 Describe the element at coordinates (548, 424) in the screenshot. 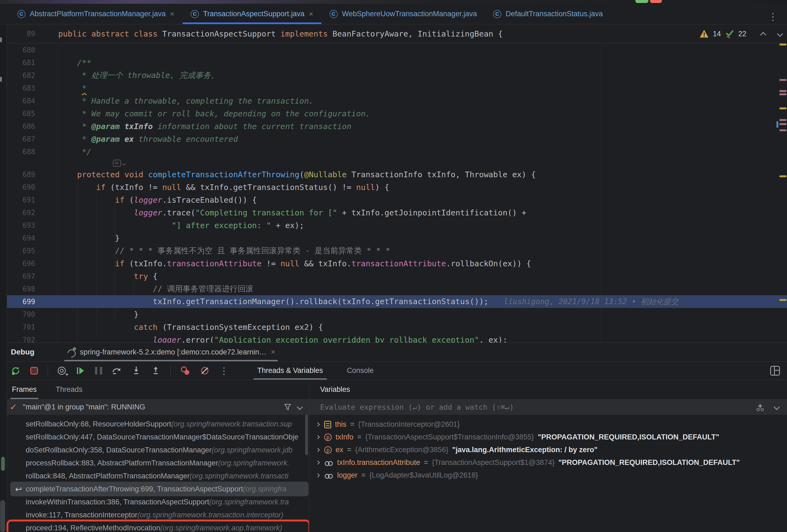

I see `variable-row: this = {TransactionInterceptor@2601}` at that location.